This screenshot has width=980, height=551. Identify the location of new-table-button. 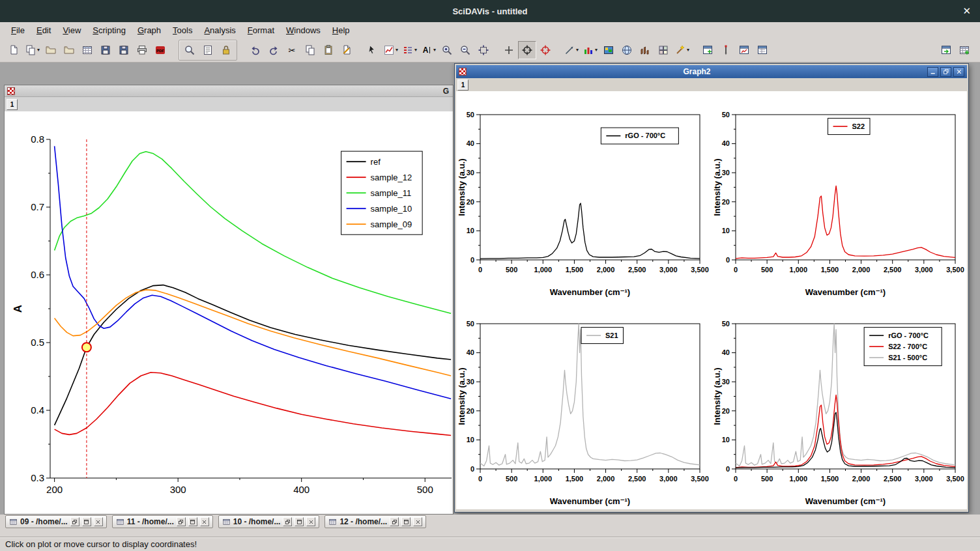
(87, 50).